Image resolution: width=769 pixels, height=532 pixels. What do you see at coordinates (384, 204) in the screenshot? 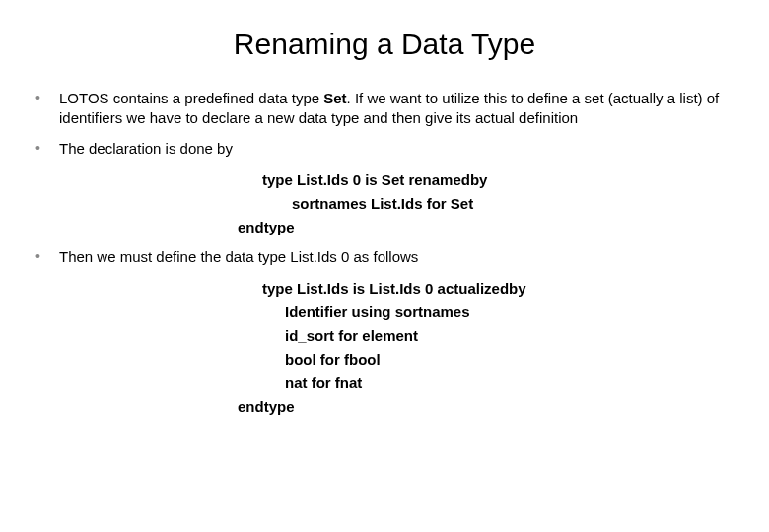
I see `code-block-declaration: type List.Ids 0 is Set renamedby sortnam…` at bounding box center [384, 204].